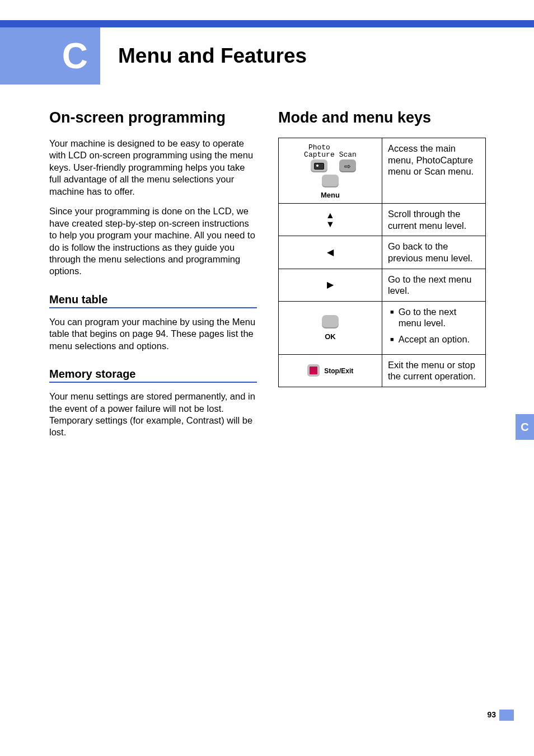  I want to click on paragraph: Your machine is designed to be easy to o…, so click(153, 168).